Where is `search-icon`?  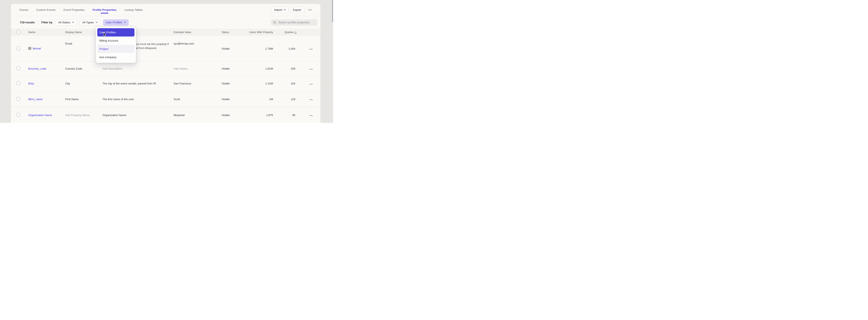 search-icon is located at coordinates (275, 22).